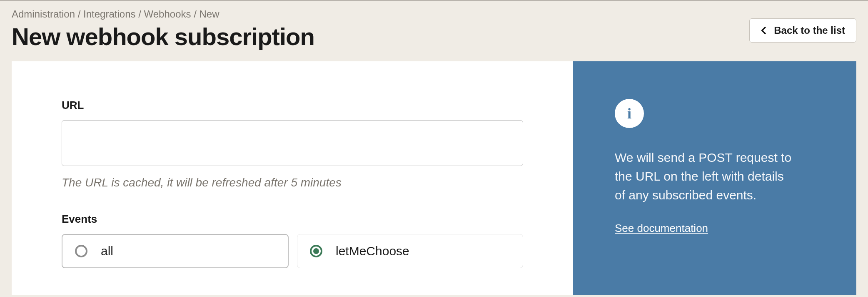 The width and height of the screenshot is (868, 297). What do you see at coordinates (629, 113) in the screenshot?
I see `info-icon-glyph: i` at bounding box center [629, 113].